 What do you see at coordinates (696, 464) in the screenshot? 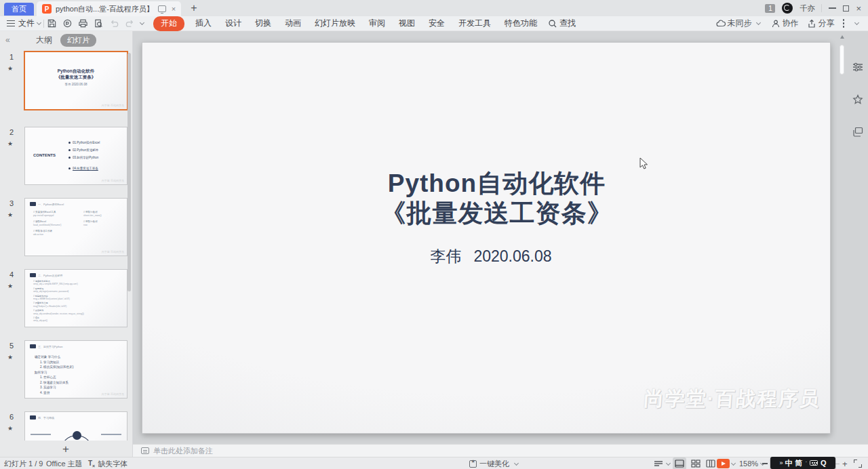
I see `slide-sorter-icon` at bounding box center [696, 464].